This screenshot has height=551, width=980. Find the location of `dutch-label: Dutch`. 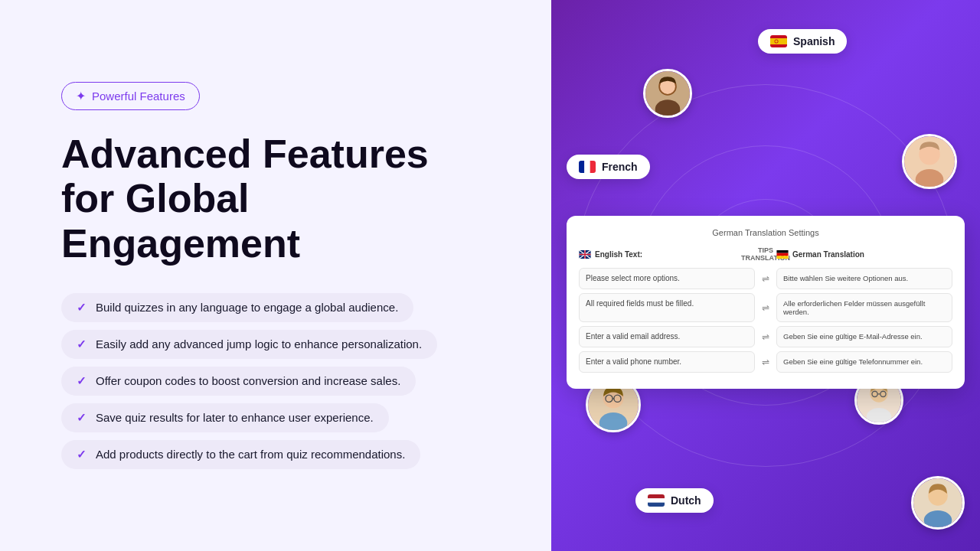

dutch-label: Dutch is located at coordinates (686, 500).